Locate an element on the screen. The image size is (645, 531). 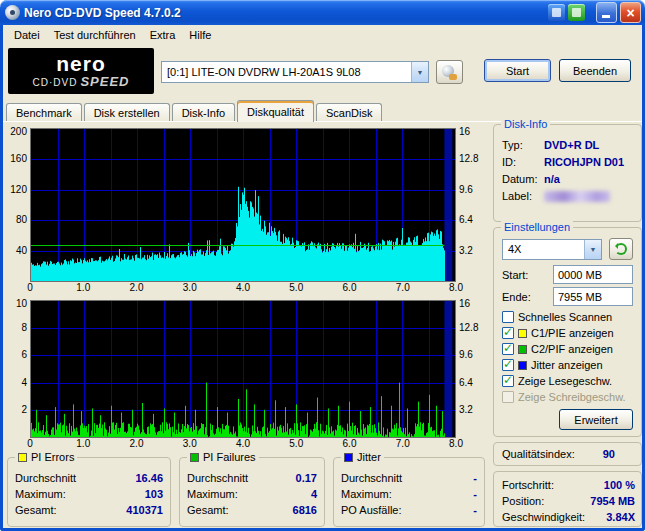
checkbox-schnelles-scannen: Schnelles Scannen is located at coordinates (568, 317).